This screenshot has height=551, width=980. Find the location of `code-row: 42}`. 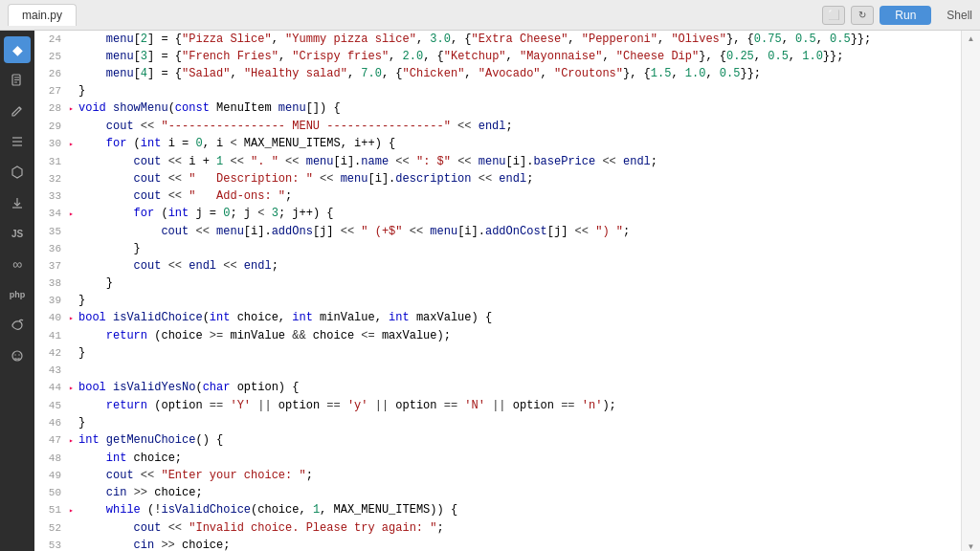

code-row: 42} is located at coordinates (498, 353).